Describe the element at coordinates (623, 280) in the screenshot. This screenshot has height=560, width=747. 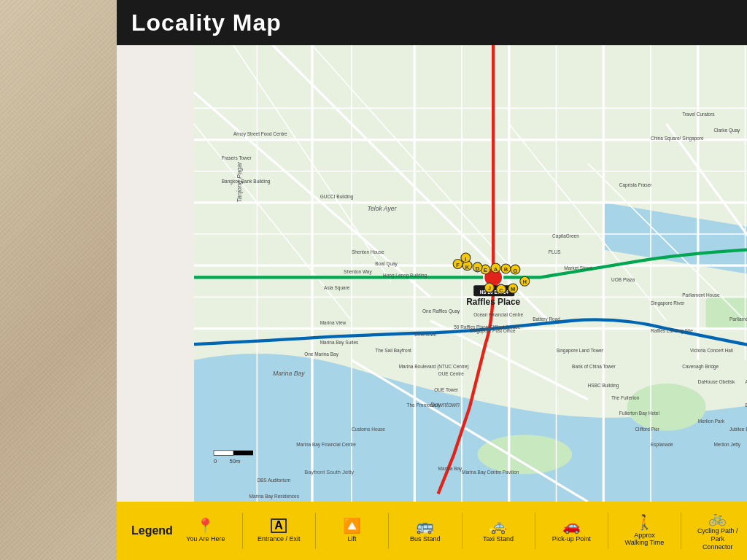
I see `svg-text: UOB Plaza` at that location.